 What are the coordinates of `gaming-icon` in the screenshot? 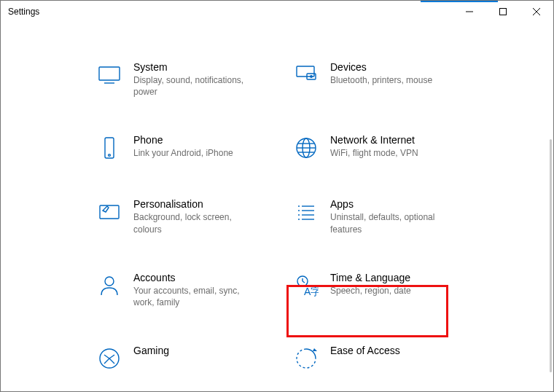 It's located at (109, 358).